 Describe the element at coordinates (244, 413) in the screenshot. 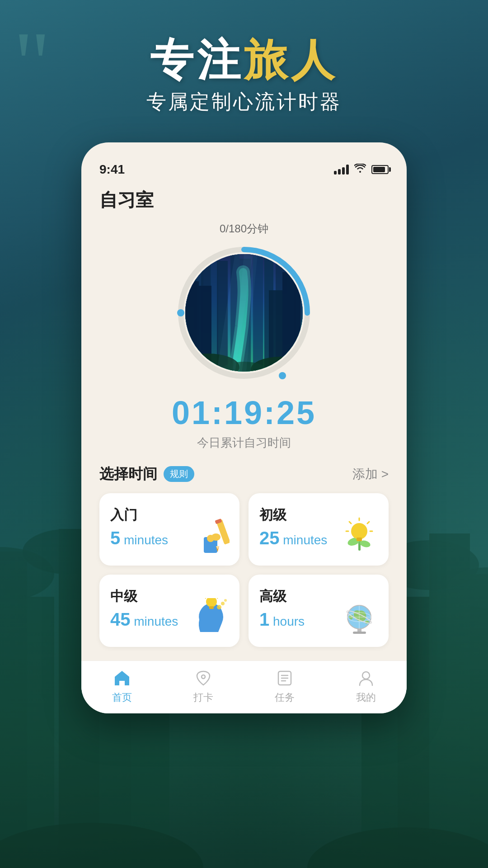

I see `timer-display: 01:19:25` at that location.